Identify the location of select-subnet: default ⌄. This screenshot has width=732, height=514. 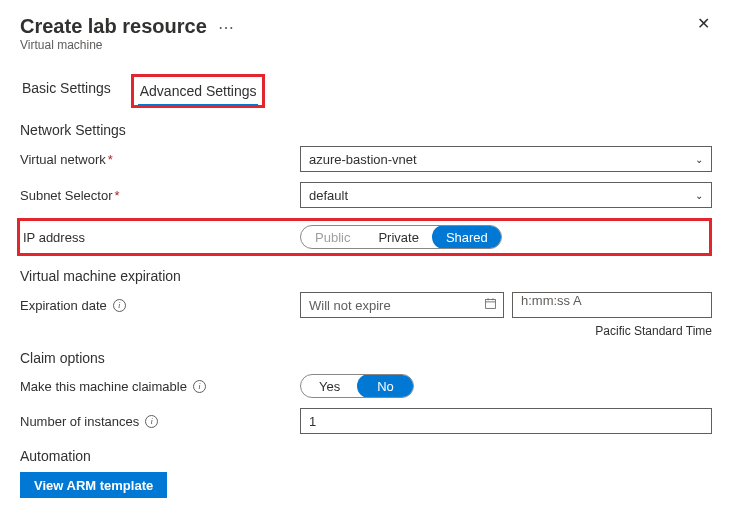
(506, 195).